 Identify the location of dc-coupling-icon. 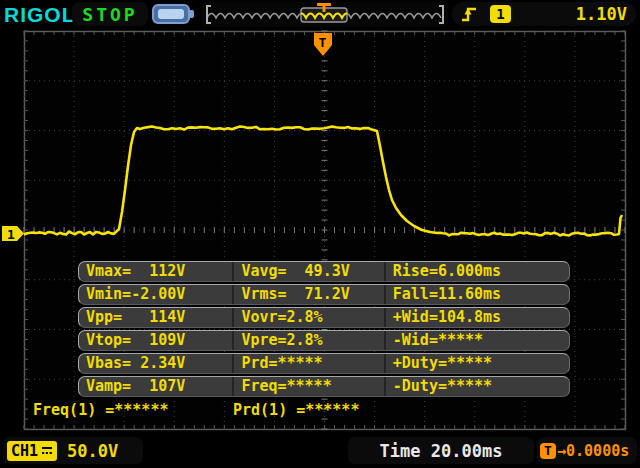
(47, 450).